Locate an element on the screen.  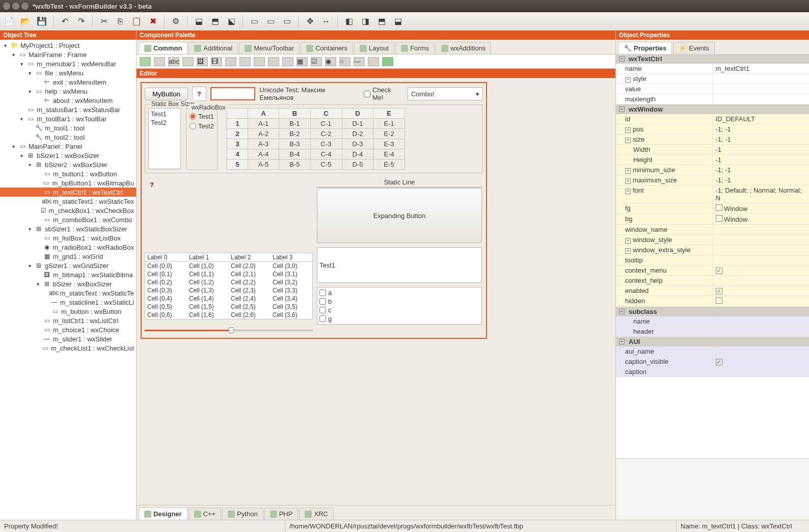
palette-bitmapbutton-icon is located at coordinates (159, 62).